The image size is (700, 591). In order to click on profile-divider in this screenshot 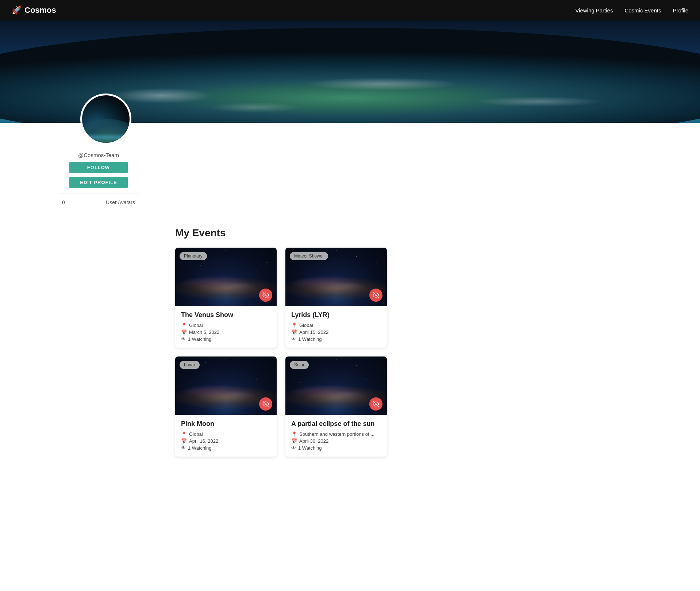, I will do `click(99, 194)`.